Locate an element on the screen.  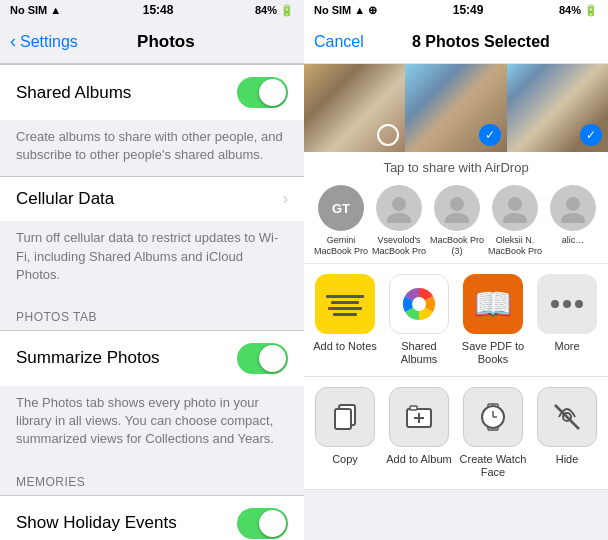
share-nav-bar: Cancel 8 Photos Selected is located at coordinates (456, 42).